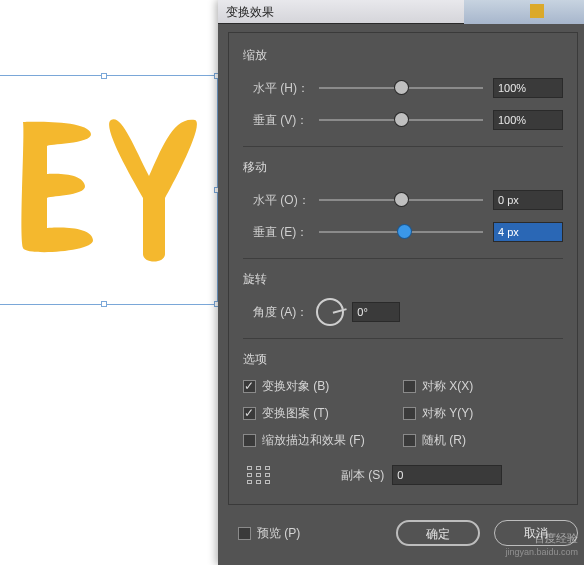 The height and width of the screenshot is (565, 584). Describe the element at coordinates (281, 88) in the screenshot. I see `scale-h-label: 水平 (H)：` at that location.